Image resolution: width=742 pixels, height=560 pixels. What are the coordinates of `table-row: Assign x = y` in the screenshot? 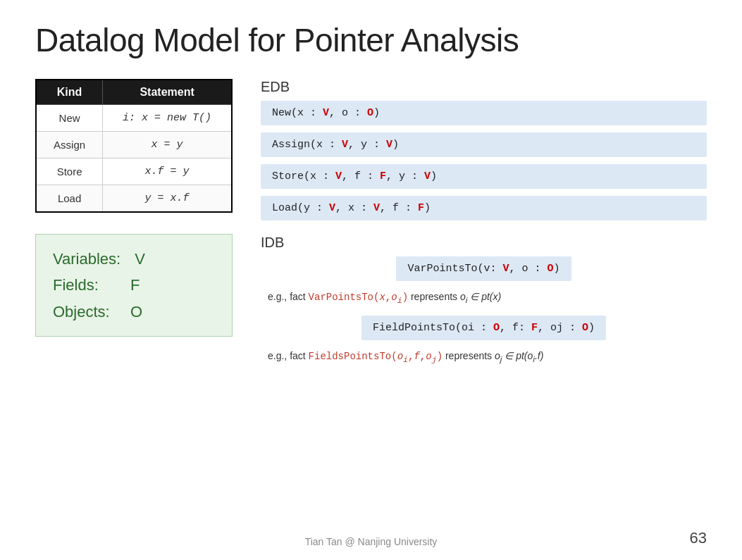 It's located at (134, 145).